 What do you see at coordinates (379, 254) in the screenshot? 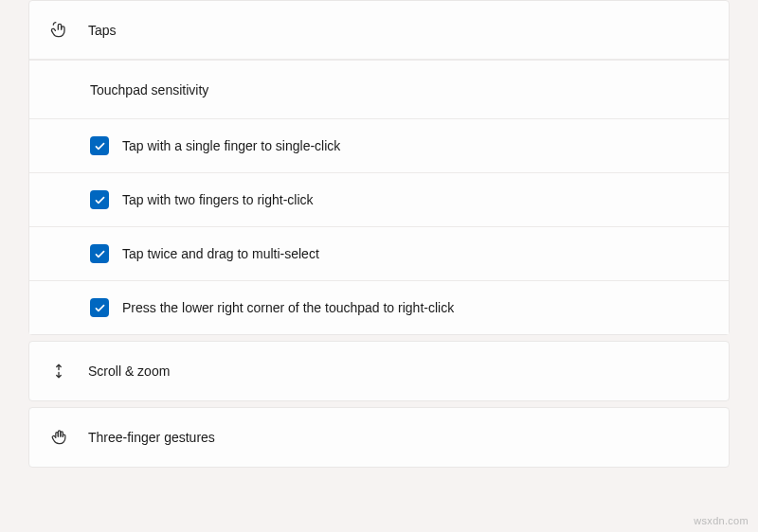
I see `option-tap-drag: Tap twice and drag to multi-select` at bounding box center [379, 254].